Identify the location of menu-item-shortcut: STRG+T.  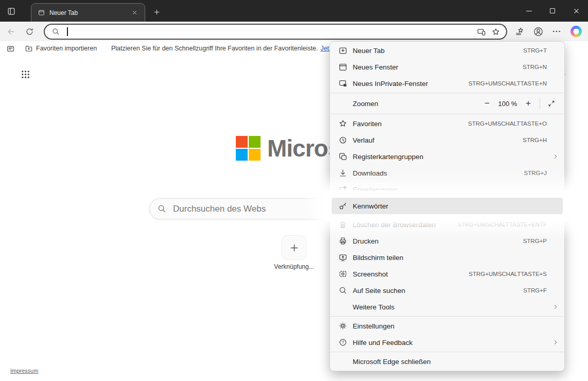
(535, 50).